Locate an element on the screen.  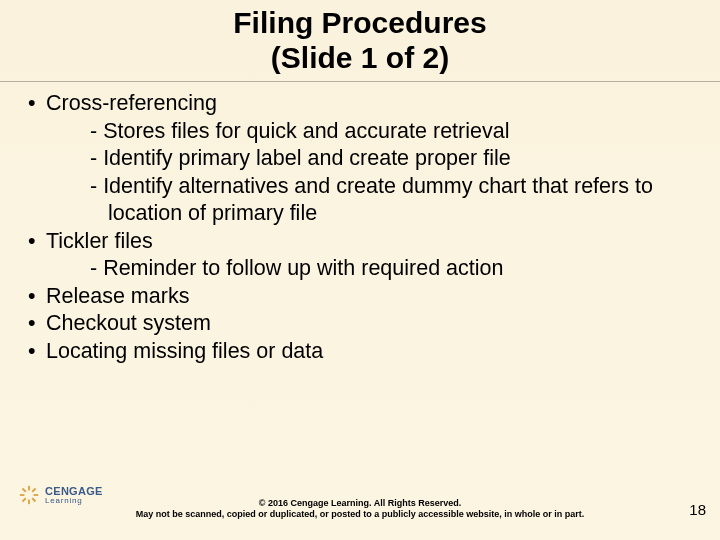
logo-sub: Learning is located at coordinates (74, 501).